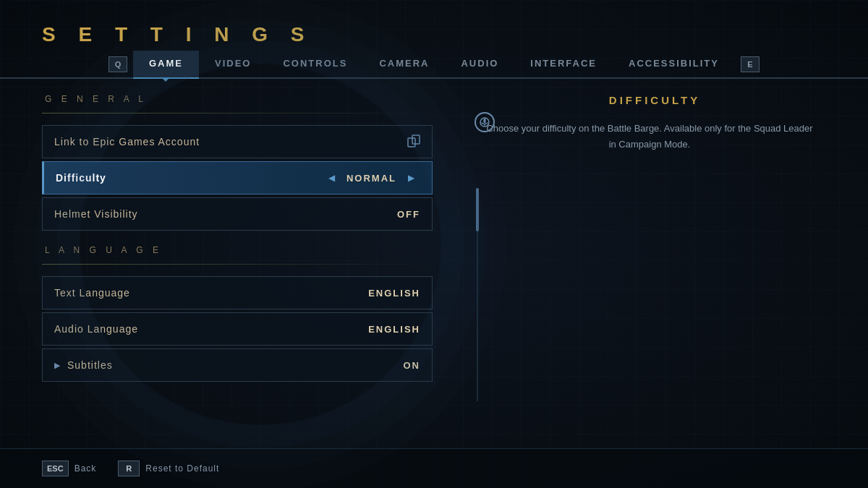 The image size is (868, 488). I want to click on bottom-bar: ESC Back R Reset to Default, so click(434, 468).